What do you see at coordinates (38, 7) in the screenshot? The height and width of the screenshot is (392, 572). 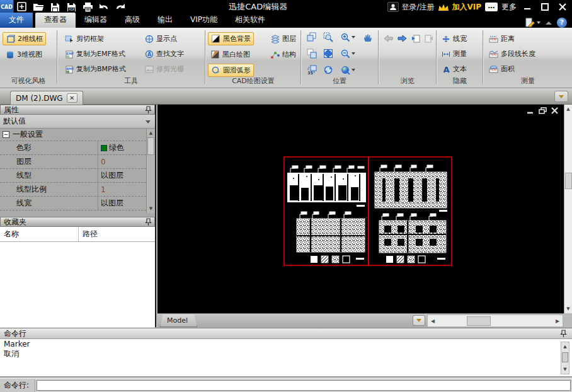 I see `open-file-button` at bounding box center [38, 7].